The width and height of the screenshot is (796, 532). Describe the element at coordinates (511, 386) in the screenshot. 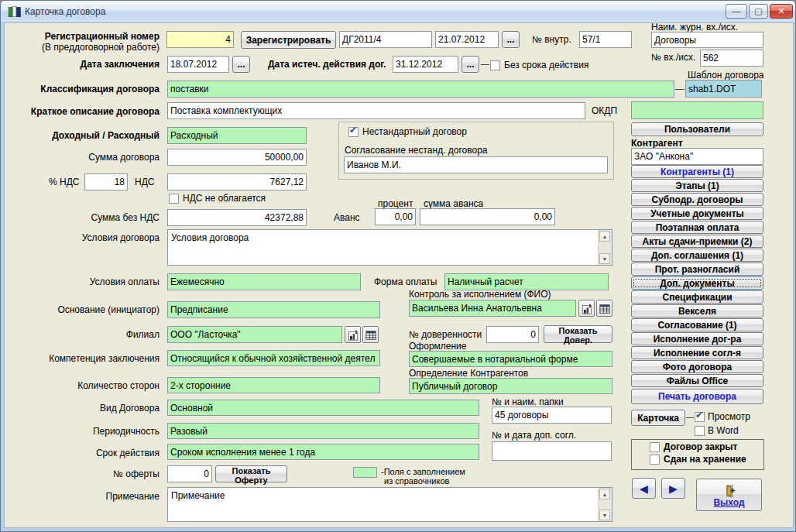

I see `counterparty-def-input` at that location.